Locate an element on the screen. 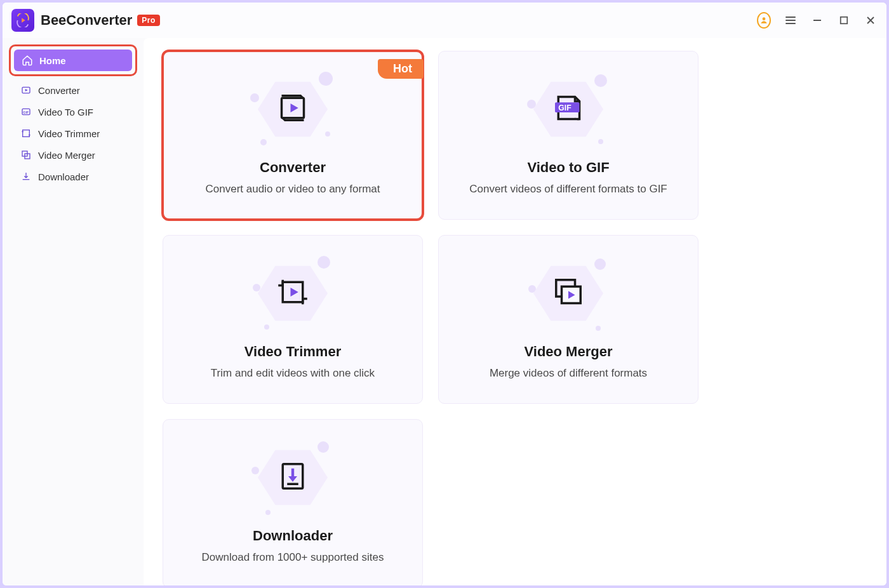 Image resolution: width=889 pixels, height=588 pixels. sidebar-item-home: Home is located at coordinates (73, 60).